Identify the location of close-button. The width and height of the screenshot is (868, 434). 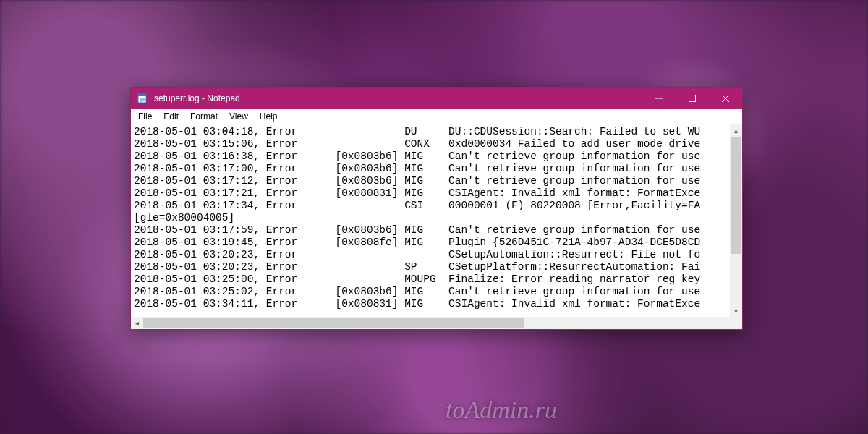
(726, 98).